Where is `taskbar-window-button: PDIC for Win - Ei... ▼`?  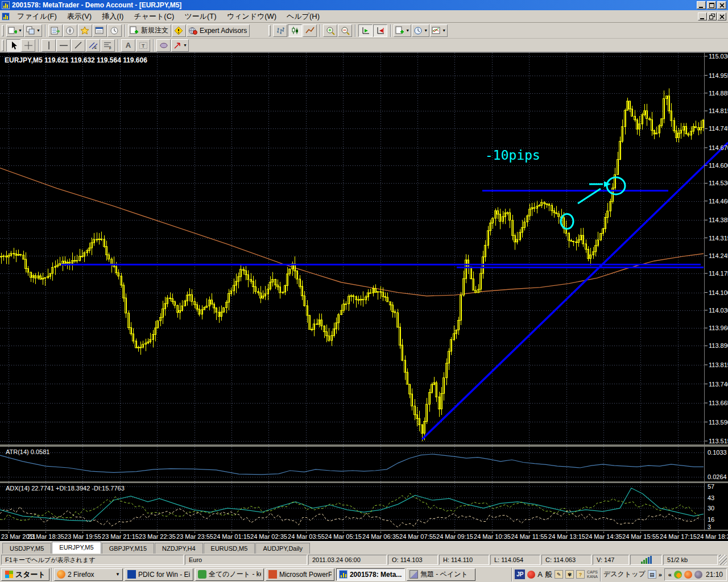
taskbar-window-button: PDIC for Win - Ei... ▼ is located at coordinates (159, 575).